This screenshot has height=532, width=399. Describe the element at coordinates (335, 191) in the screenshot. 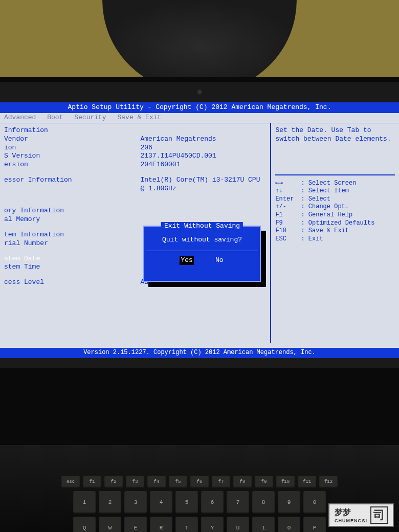

I see `help-row: ↑↓: Select Item` at that location.